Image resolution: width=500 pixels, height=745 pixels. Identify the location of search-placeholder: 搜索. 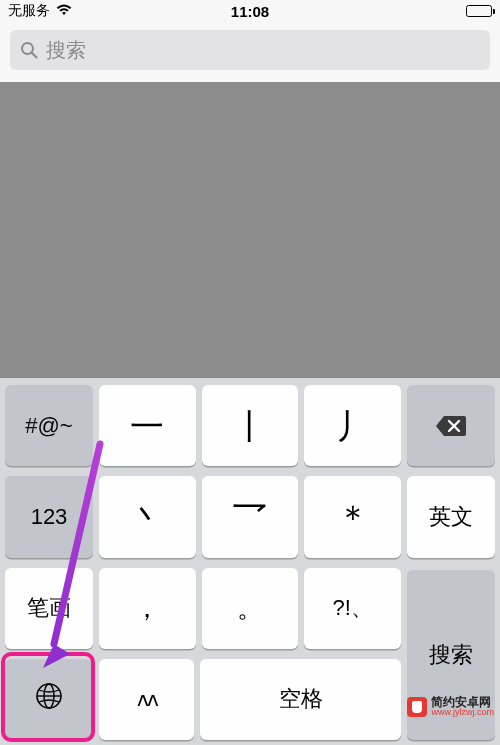
(66, 50).